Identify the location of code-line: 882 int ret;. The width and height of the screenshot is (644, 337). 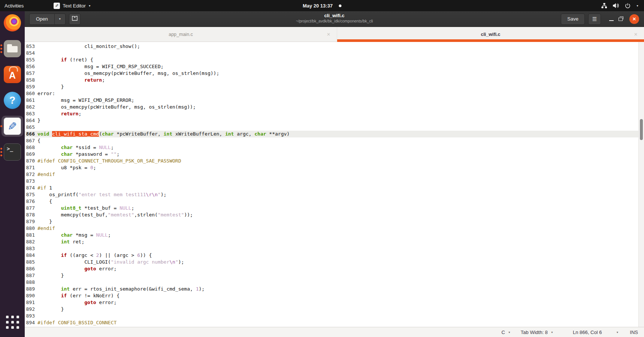
(334, 242).